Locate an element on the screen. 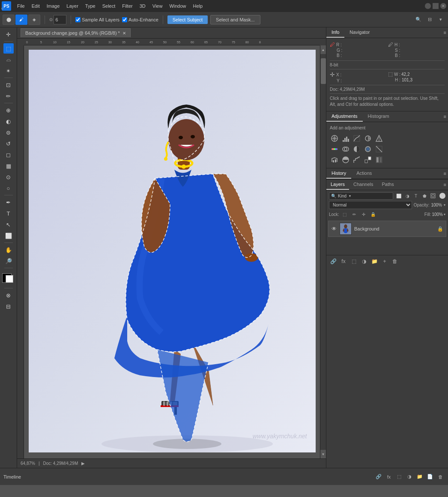  minimize-button is located at coordinates (428, 6).